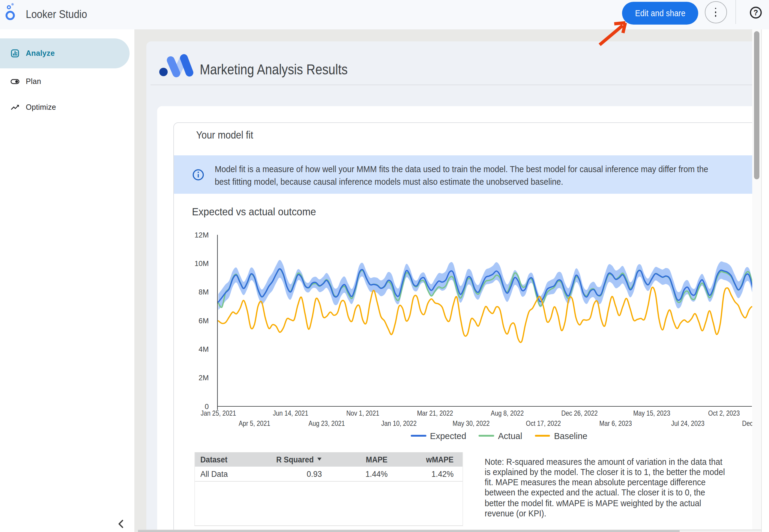 The height and width of the screenshot is (532, 769). I want to click on table-cell: 1.42%, so click(441, 474).